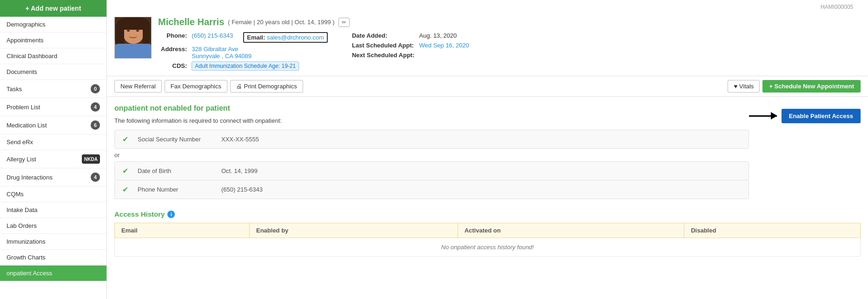  What do you see at coordinates (138, 86) in the screenshot?
I see `new-referral-button: New Referral` at bounding box center [138, 86].